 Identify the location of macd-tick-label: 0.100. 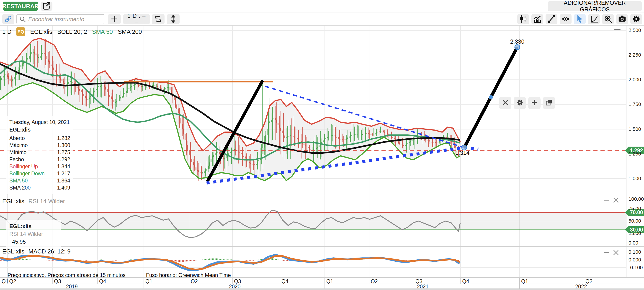
(635, 252).